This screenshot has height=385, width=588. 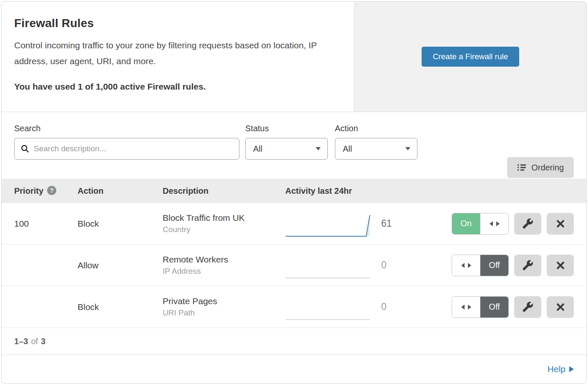 I want to click on rule-description-cell: Private Pages URI Path, so click(x=224, y=307).